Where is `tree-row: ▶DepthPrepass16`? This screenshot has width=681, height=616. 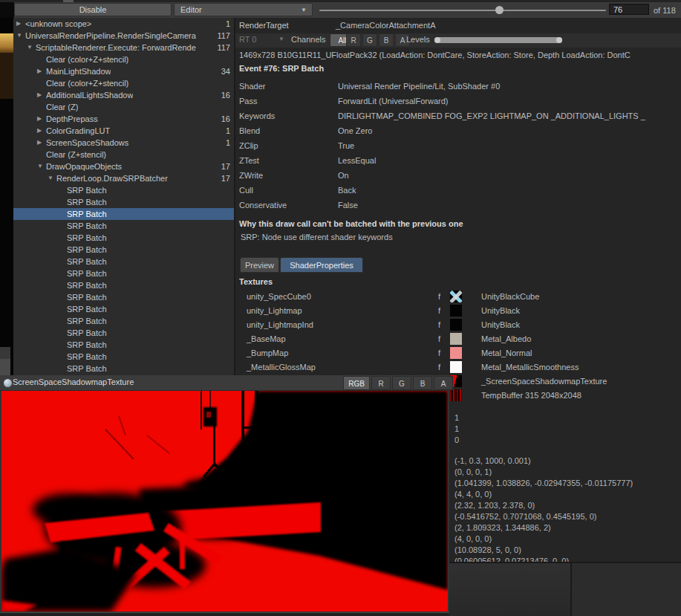 tree-row: ▶DepthPrepass16 is located at coordinates (123, 119).